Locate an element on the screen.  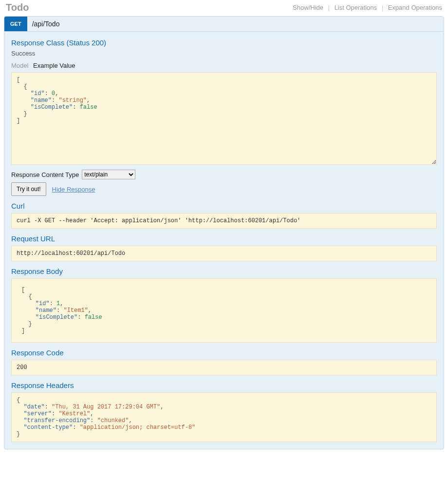
http-method-badge: GET is located at coordinates (16, 24).